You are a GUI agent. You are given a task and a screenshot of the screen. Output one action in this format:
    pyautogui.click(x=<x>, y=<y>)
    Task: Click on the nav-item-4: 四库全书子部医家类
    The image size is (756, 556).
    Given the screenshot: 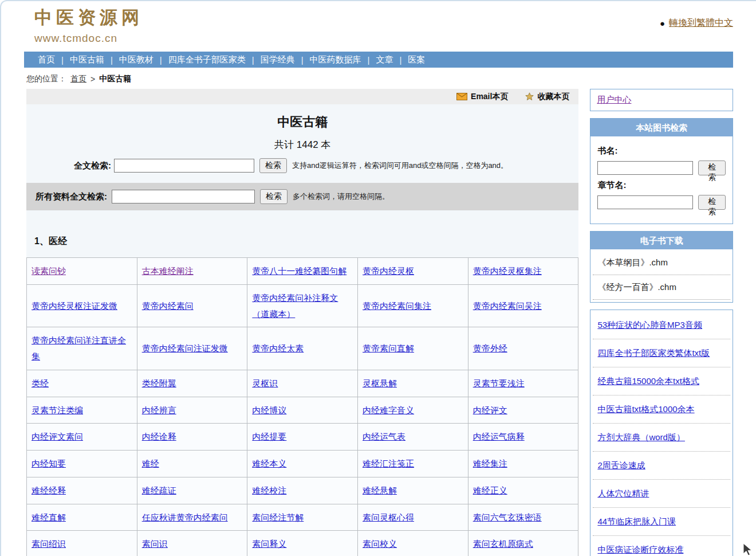 What is the action you would take?
    pyautogui.click(x=207, y=60)
    